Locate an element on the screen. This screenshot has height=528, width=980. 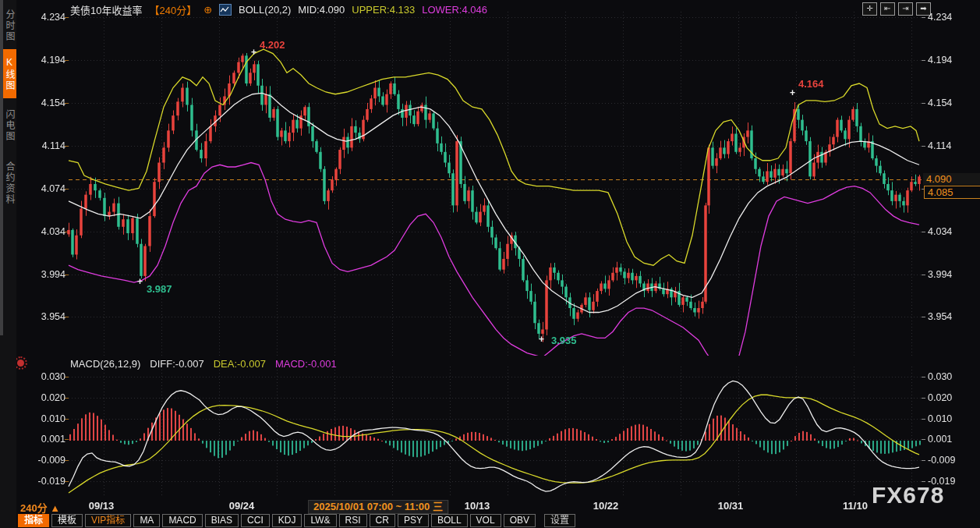
toolbar-item-PSY: PSY is located at coordinates (413, 521).